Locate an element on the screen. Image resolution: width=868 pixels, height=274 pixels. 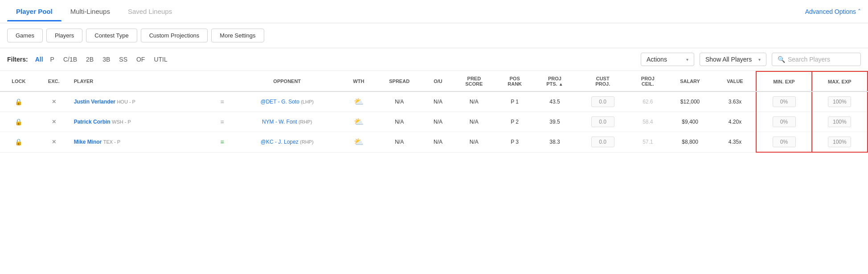
cell-proj-ceil: 57.1 is located at coordinates (648, 142).